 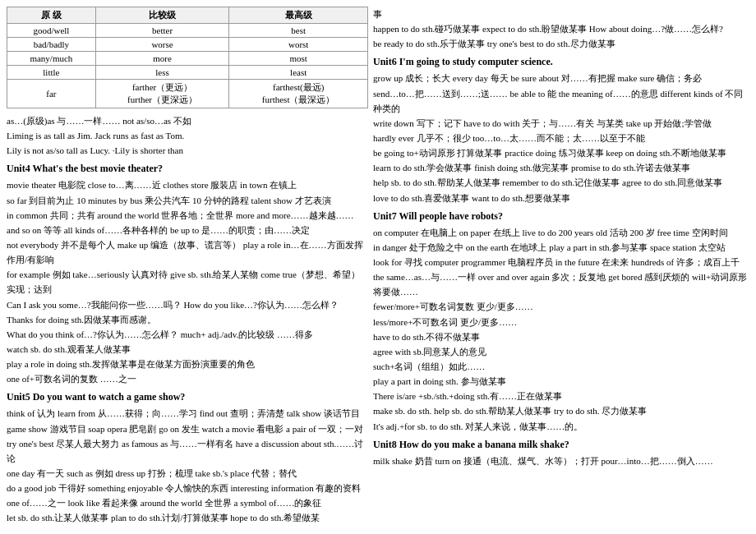 I want to click on unit5-line: try one's best 尽某人最大努力 as famous as 与……一…, so click(x=187, y=451).